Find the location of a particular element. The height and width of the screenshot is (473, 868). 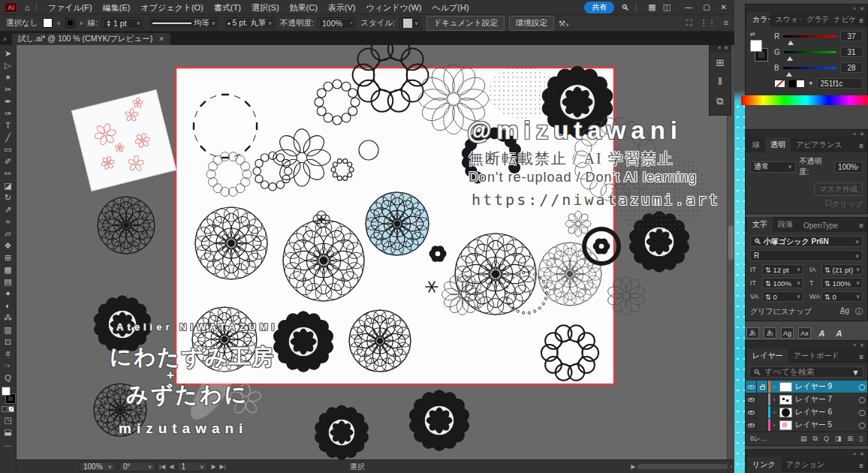

width-tool: ≈ is located at coordinates (8, 221).